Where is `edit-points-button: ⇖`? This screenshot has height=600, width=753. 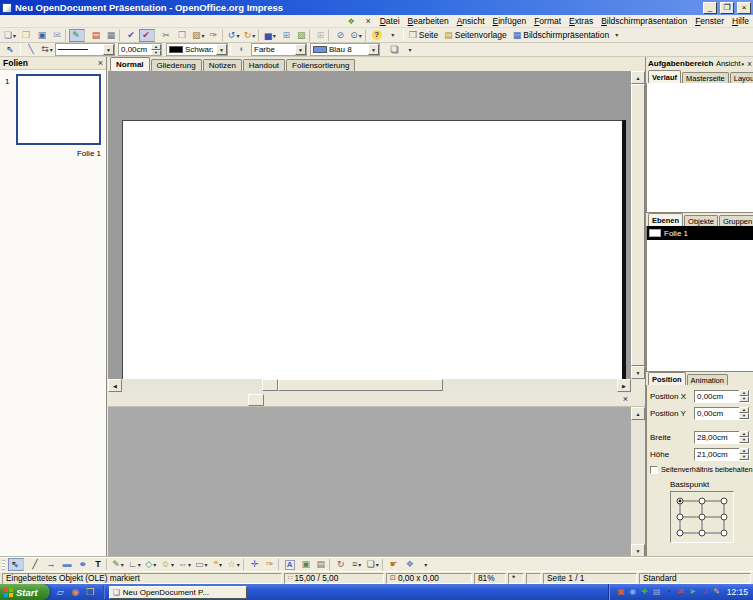 edit-points-button: ⇖ is located at coordinates (10, 50).